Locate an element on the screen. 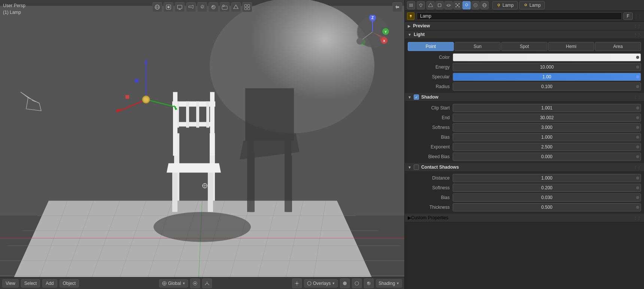 The height and width of the screenshot is (289, 644). viewport-expand-btn is located at coordinates (397, 7).